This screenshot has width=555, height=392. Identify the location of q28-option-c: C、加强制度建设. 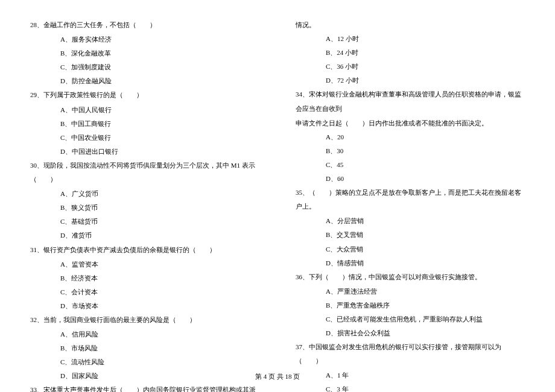
(145, 68).